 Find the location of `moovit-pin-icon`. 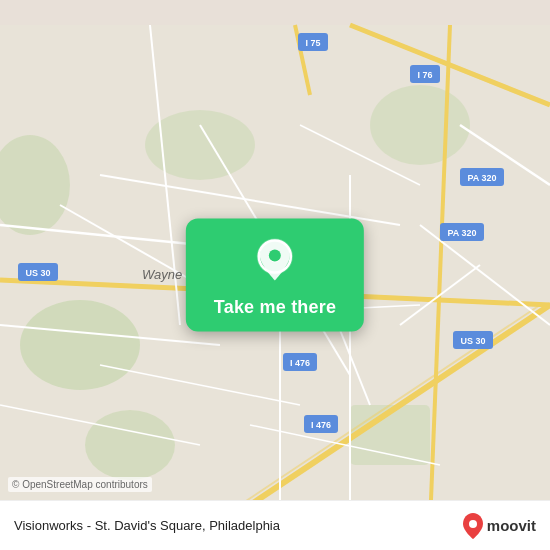

moovit-pin-icon is located at coordinates (473, 526).